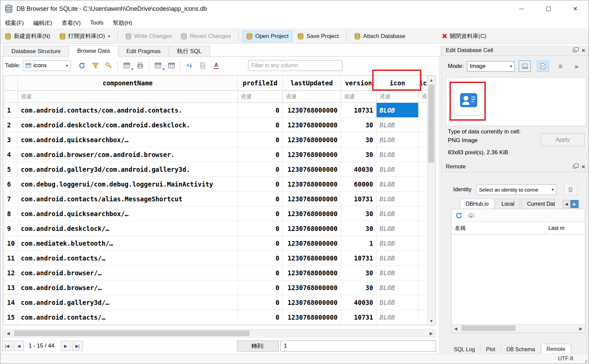  What do you see at coordinates (498, 228) in the screenshot?
I see `remote-column-name: 名稱` at bounding box center [498, 228].